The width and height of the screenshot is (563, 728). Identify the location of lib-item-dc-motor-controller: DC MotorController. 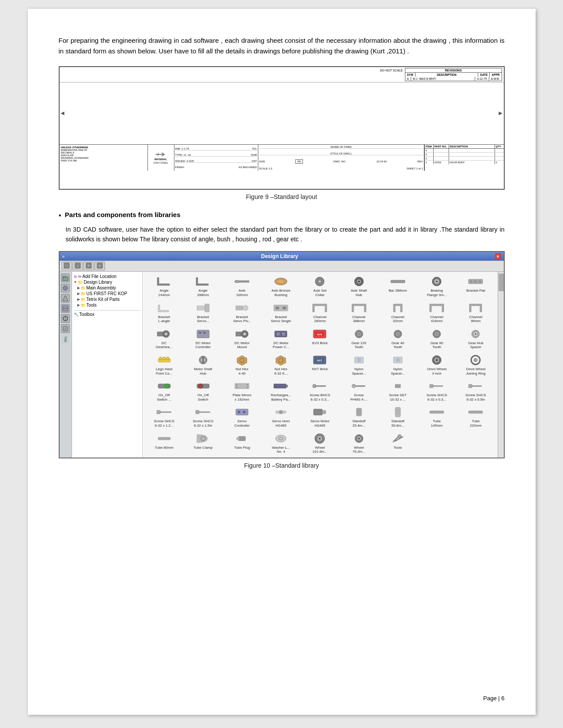
(203, 339).